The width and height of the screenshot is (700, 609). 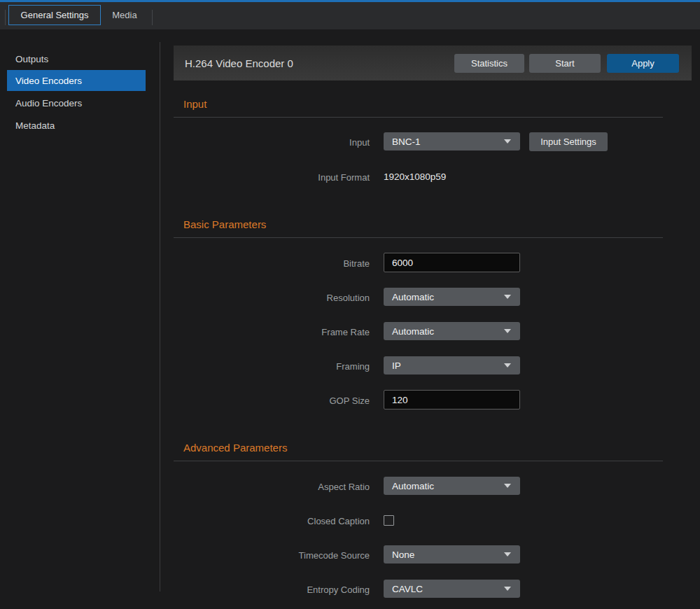 I want to click on sidebar-divider, so click(x=160, y=316).